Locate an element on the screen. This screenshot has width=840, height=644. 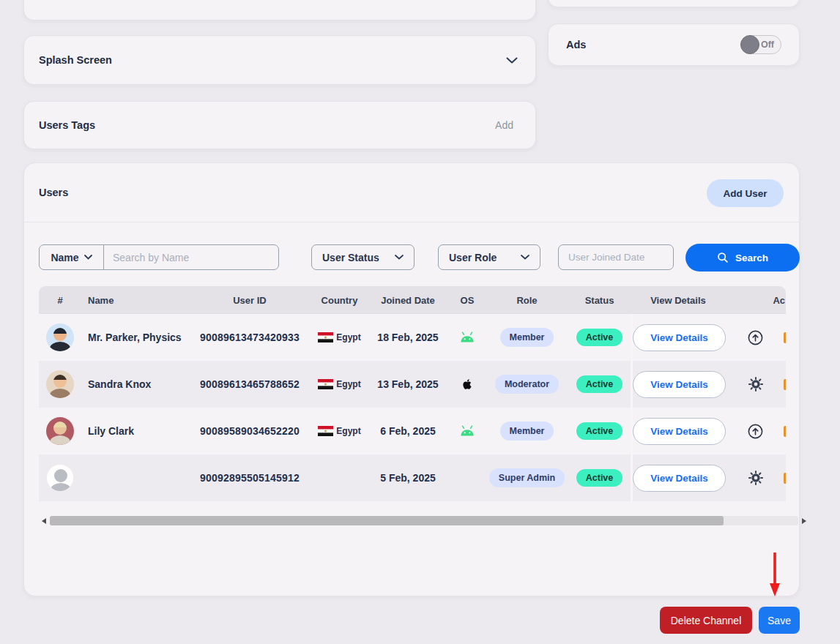
partial-card-top-right is located at coordinates (674, 4).